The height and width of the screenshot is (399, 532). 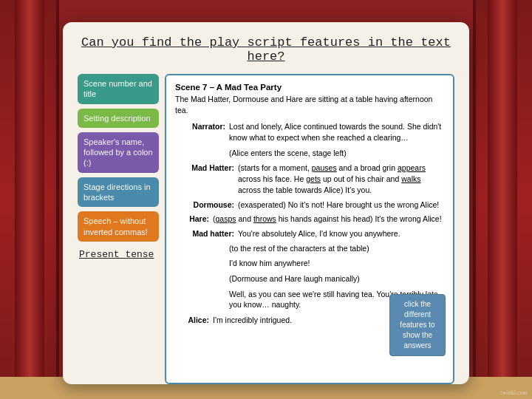 I want to click on hare-line: Hare: (gasps and throws his hands agains…, so click(x=310, y=219).